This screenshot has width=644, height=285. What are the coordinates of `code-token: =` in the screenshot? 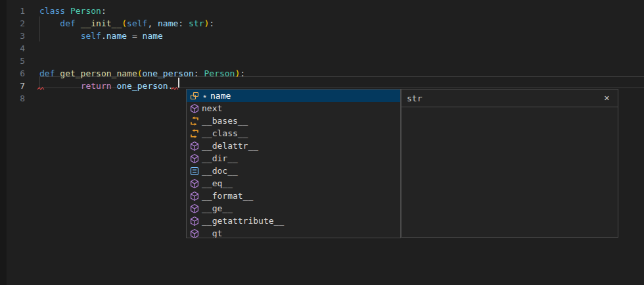 It's located at (134, 36).